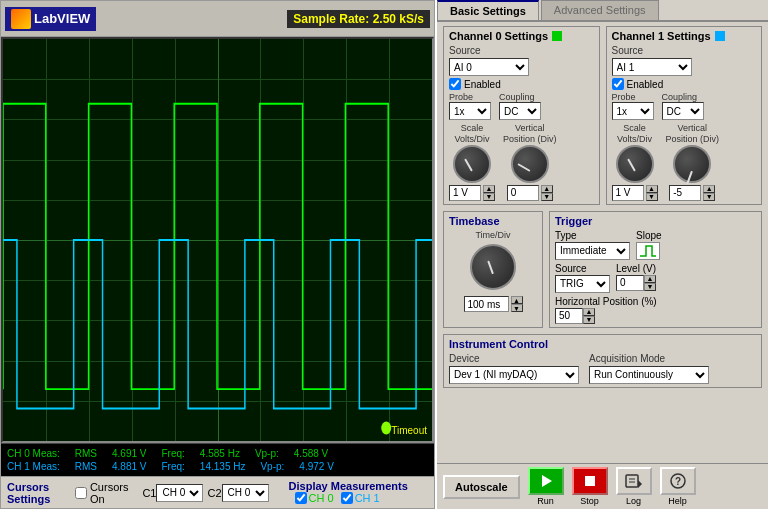 The width and height of the screenshot is (768, 509). Describe the element at coordinates (301, 498) in the screenshot. I see `display-ch0-checkbox` at that location.